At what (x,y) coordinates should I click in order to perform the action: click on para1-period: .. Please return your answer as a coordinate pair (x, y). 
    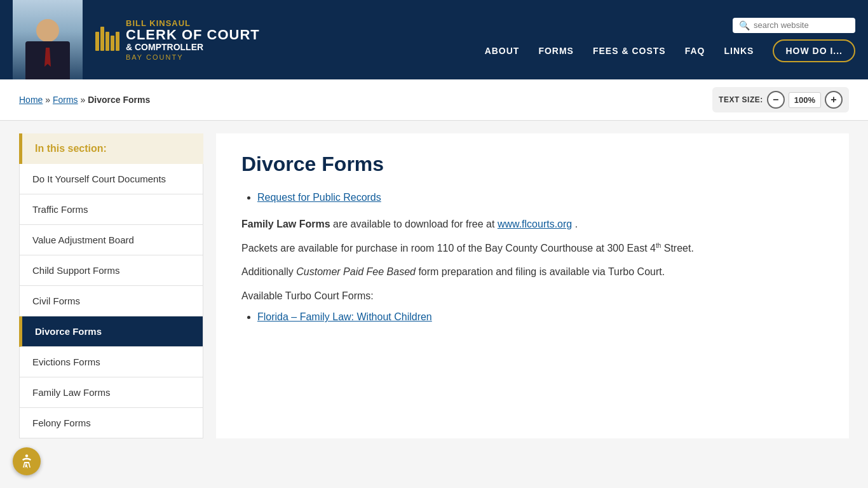
    Looking at the image, I should click on (576, 224).